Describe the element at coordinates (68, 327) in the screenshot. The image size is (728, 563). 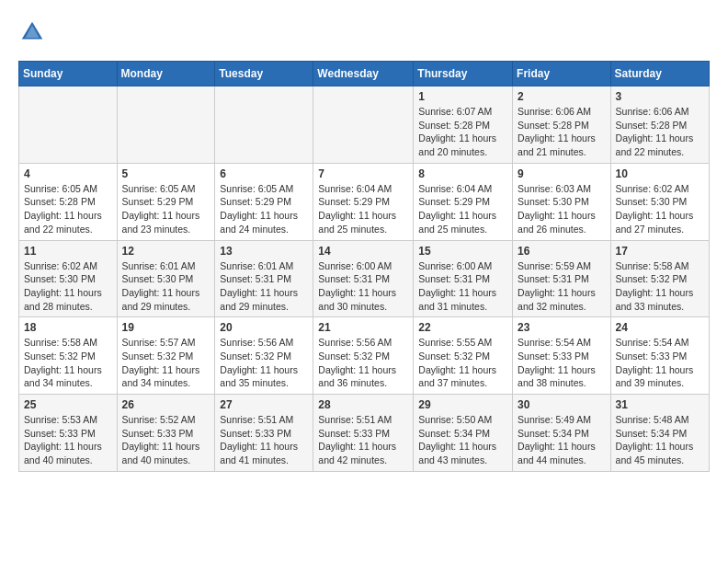
I see `day-number: 18` at that location.